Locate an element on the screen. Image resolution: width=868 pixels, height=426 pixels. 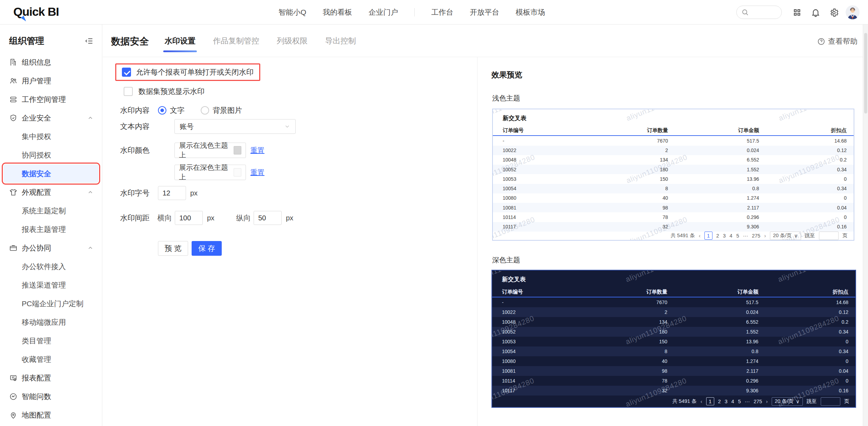
sidebar-item-18: 智能问数 is located at coordinates (51, 397).